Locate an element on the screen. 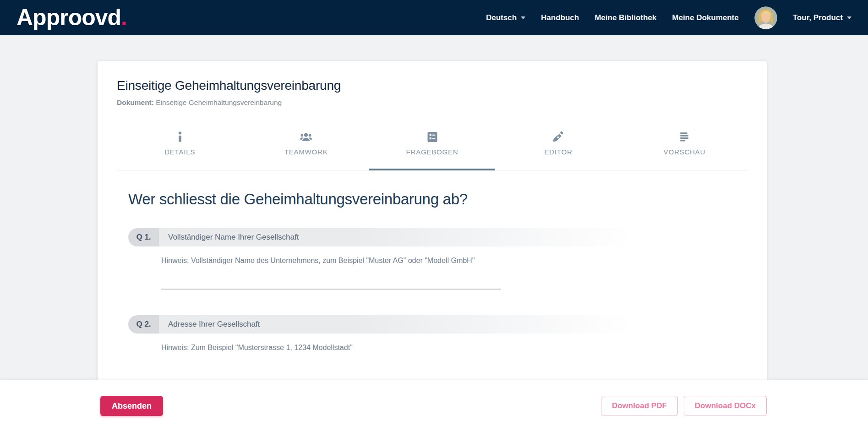 This screenshot has width=868, height=427. tab-label: EDITOR is located at coordinates (558, 152).